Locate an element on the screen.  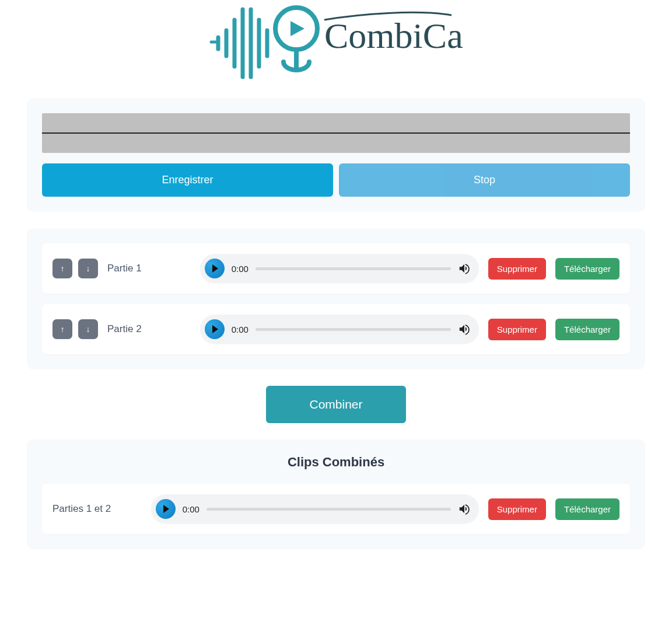
clip-row: ↑ ↓ Partie 1 0:00 Supprimer Télécharger is located at coordinates (336, 268).